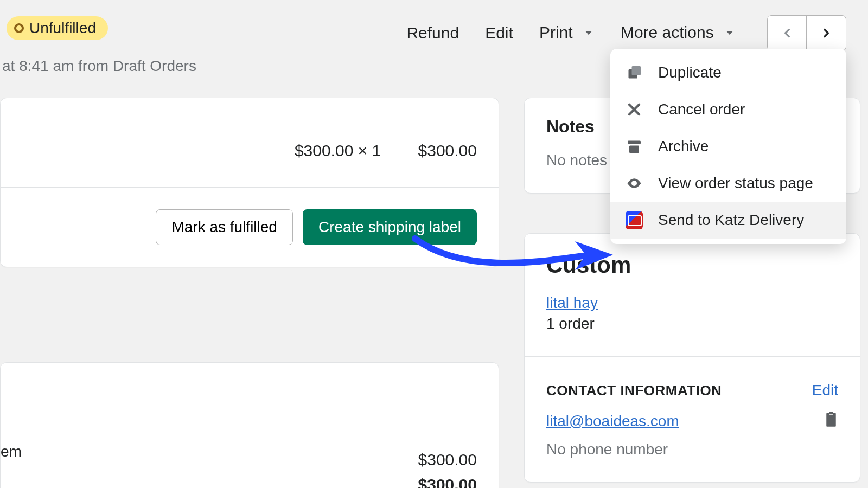  I want to click on dropdown-item-label: Cancel order, so click(701, 110).